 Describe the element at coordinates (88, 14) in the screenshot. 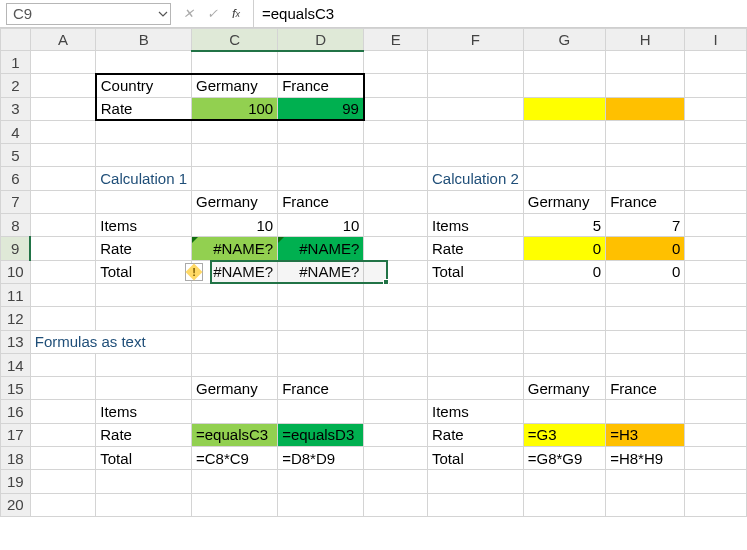

I see `name-box` at that location.